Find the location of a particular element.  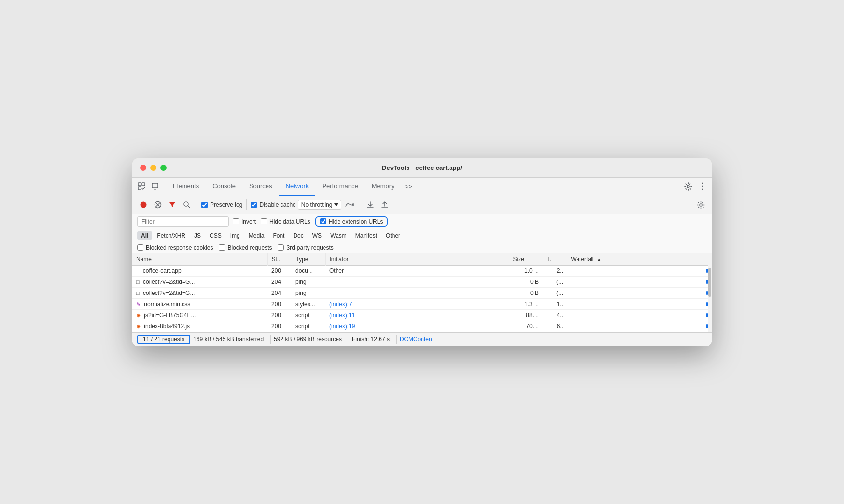

filter-input is located at coordinates (183, 222).